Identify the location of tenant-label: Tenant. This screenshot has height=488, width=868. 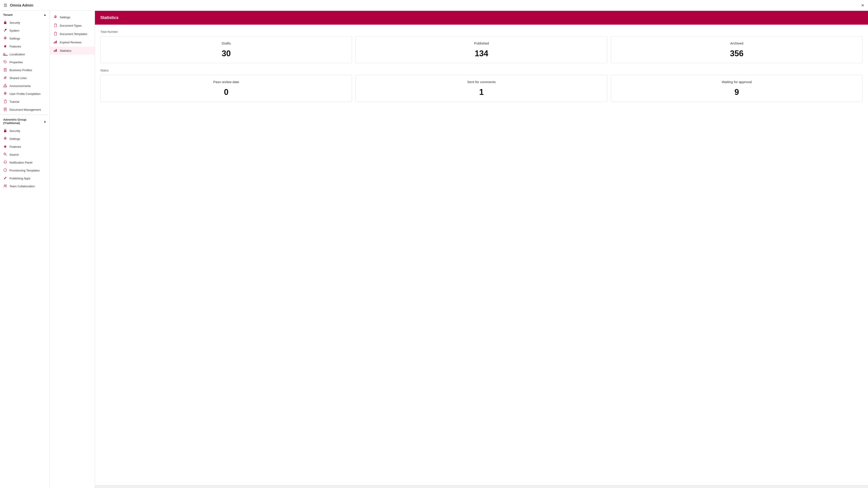
(8, 15).